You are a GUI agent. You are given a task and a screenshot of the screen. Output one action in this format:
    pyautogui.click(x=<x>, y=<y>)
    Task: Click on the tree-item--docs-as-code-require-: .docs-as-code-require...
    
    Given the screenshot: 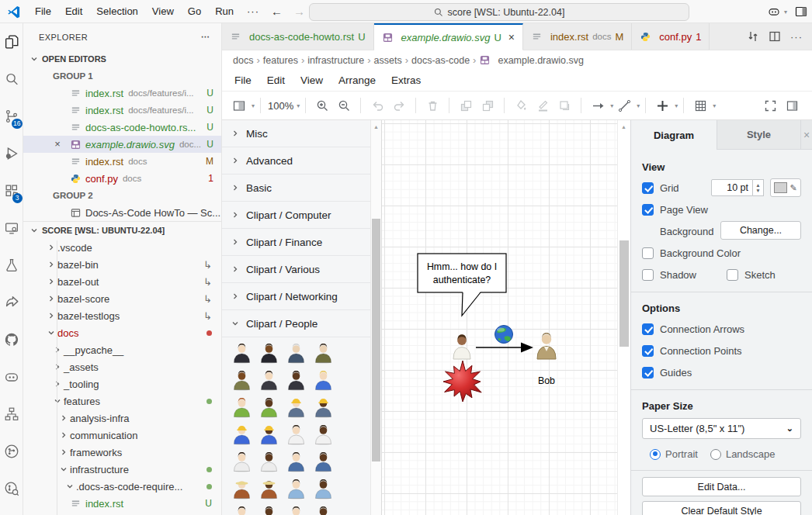 What is the action you would take?
    pyautogui.click(x=123, y=486)
    